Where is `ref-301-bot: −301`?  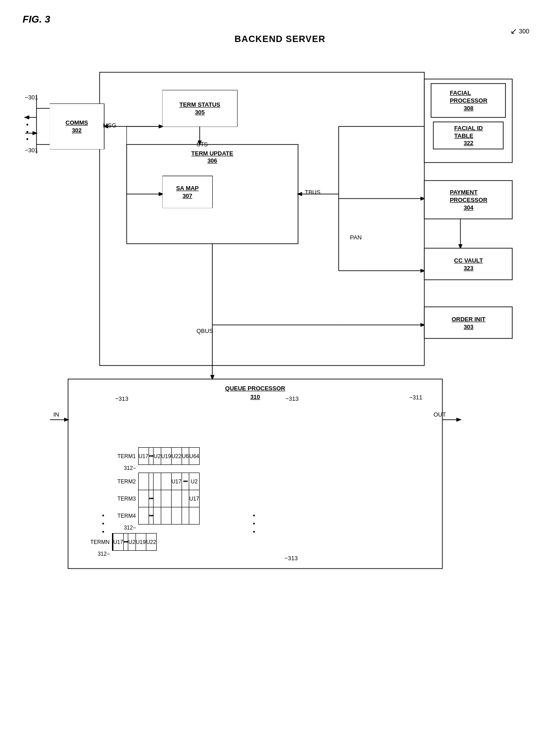 ref-301-bot: −301 is located at coordinates (32, 150).